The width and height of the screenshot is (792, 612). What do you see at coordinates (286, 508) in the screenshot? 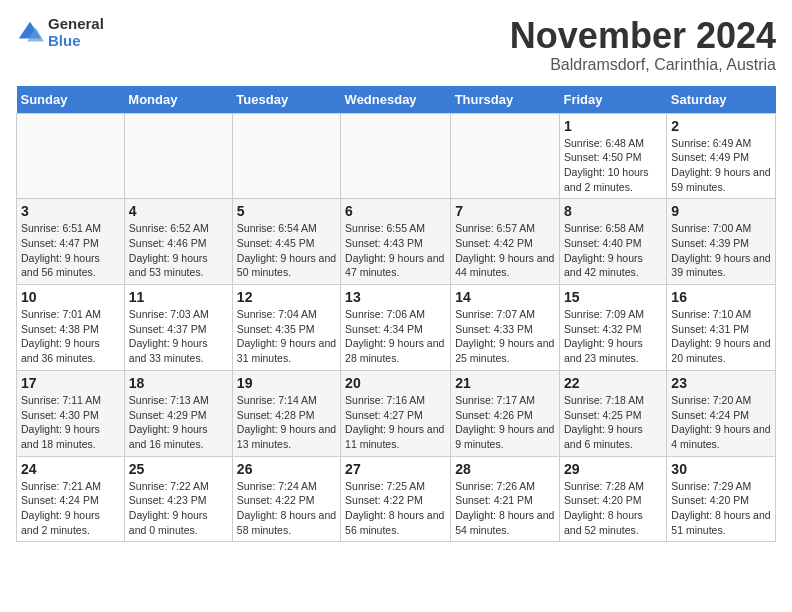
I see `day-info: Sunrise: 7:24 AMSunset: 4:22 PMDaylight:…` at bounding box center [286, 508].